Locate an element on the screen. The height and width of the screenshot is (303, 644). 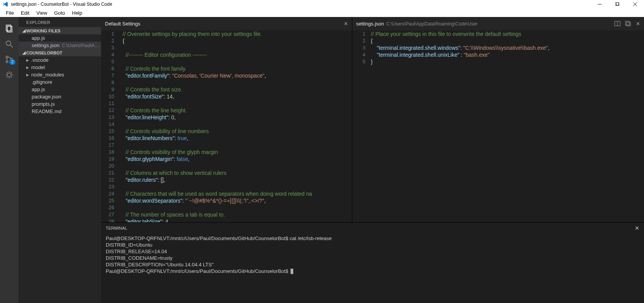
file-prompts-js: prompts.js is located at coordinates (60, 104).